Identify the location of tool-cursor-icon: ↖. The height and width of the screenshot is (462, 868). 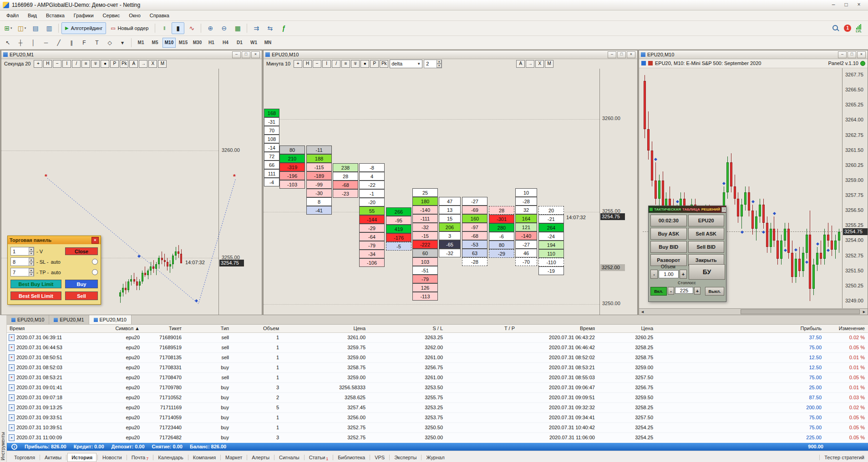
(8, 43).